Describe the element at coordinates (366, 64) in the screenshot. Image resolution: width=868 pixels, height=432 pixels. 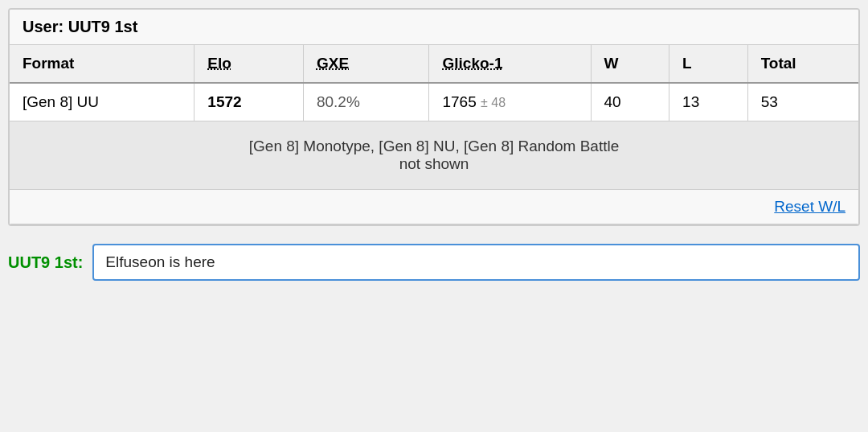
I see `col-gxe: GXE` at that location.